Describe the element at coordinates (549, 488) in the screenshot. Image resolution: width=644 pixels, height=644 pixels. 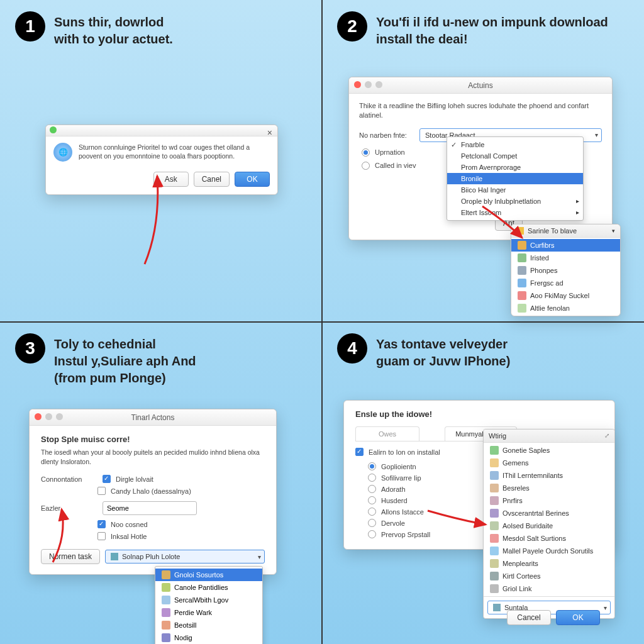
I see `list-item: Besreles` at that location.